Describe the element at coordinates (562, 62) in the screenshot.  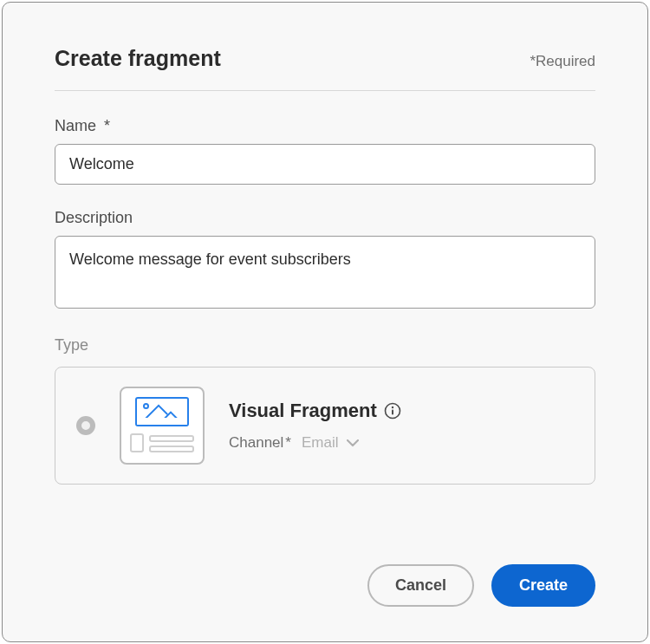
I see `required-hint: *Required` at that location.